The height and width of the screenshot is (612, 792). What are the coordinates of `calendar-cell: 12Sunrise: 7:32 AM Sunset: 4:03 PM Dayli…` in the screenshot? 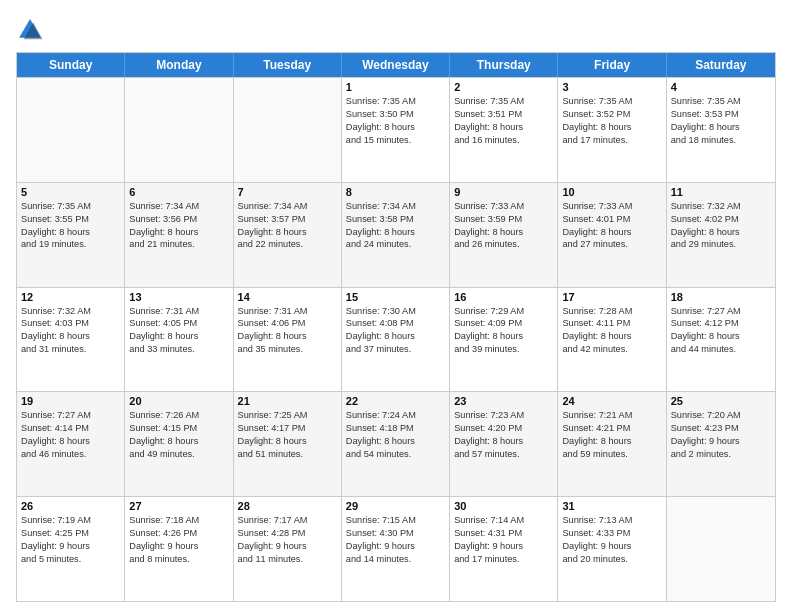 It's located at (71, 340).